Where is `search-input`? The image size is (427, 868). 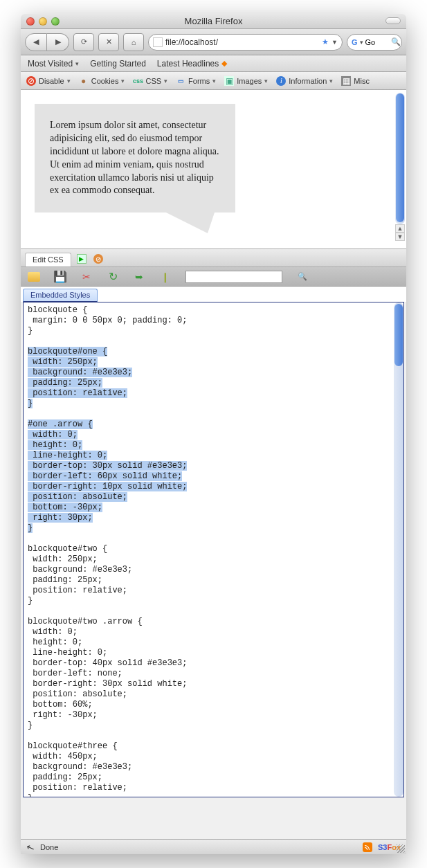 search-input is located at coordinates (377, 42).